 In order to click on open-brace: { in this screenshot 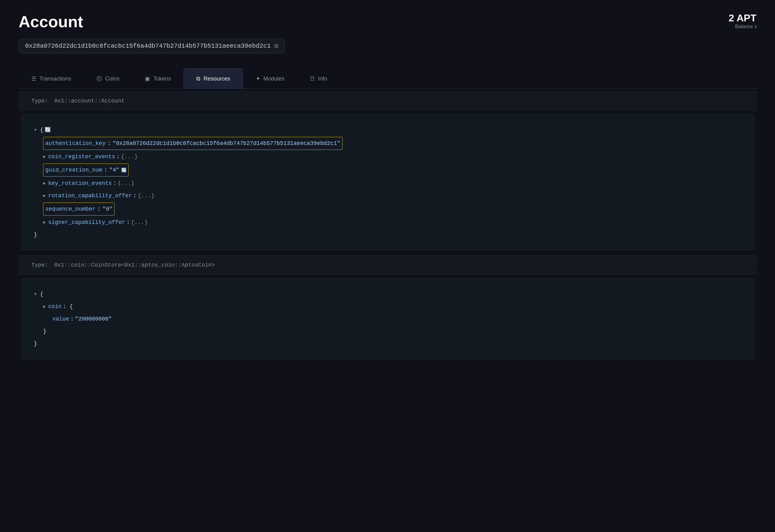, I will do `click(42, 130)`.